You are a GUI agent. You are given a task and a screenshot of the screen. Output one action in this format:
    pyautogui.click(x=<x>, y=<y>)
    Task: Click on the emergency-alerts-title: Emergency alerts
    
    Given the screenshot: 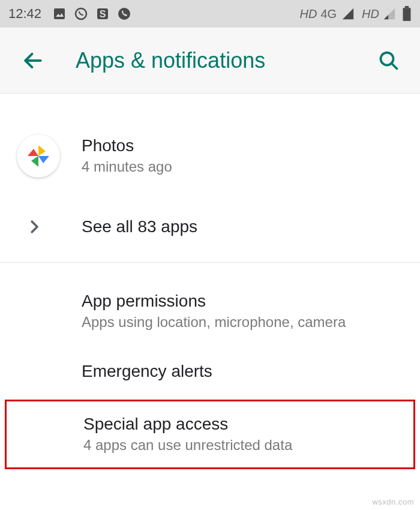 What is the action you would take?
    pyautogui.click(x=242, y=371)
    